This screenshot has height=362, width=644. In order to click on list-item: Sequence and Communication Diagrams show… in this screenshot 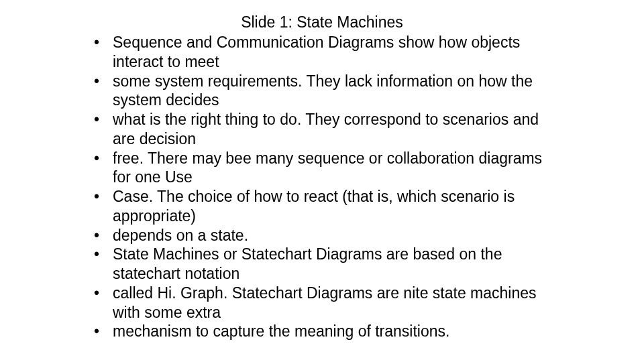, I will do `click(329, 52)`.